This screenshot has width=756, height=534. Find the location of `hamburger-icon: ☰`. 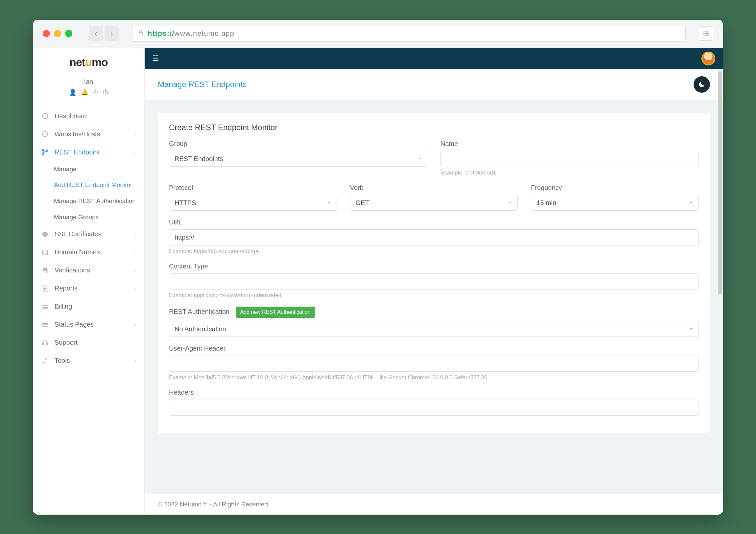

hamburger-icon: ☰ is located at coordinates (156, 59).